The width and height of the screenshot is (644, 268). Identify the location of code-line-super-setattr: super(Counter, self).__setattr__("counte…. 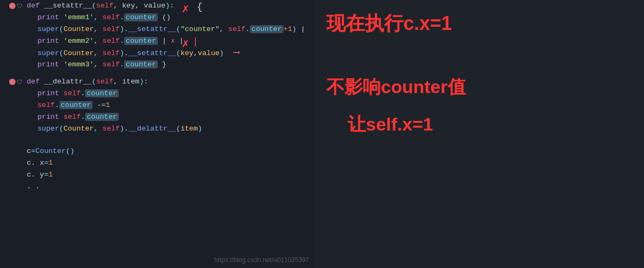
(171, 29).